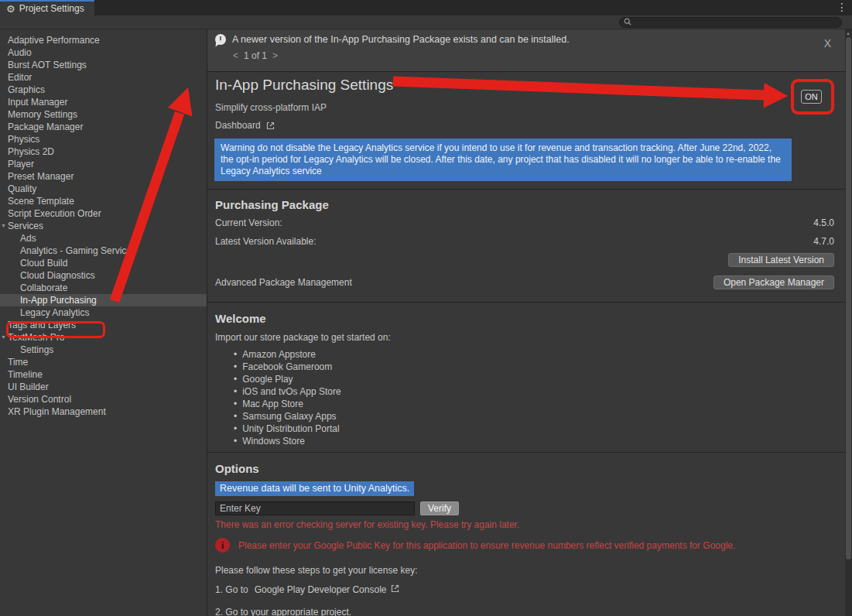  Describe the element at coordinates (249, 223) in the screenshot. I see `current-version-label: Current Version:` at that location.